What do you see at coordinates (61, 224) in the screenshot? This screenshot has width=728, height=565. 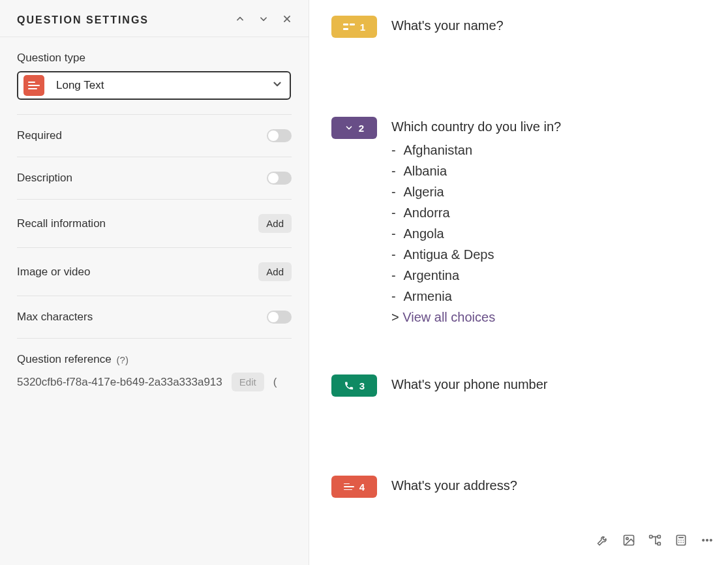 I see `recall-label: Recall information` at bounding box center [61, 224].